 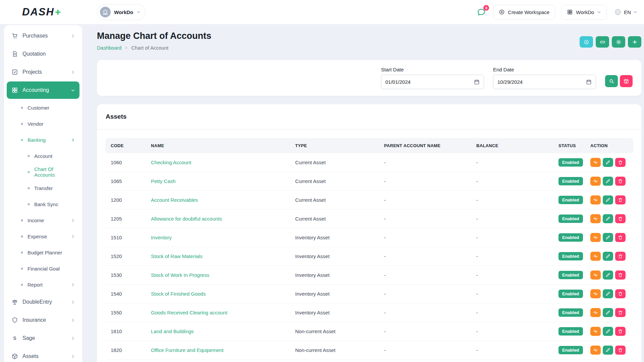 What do you see at coordinates (545, 82) in the screenshot?
I see `end-date-input: 10/29/2024` at bounding box center [545, 82].